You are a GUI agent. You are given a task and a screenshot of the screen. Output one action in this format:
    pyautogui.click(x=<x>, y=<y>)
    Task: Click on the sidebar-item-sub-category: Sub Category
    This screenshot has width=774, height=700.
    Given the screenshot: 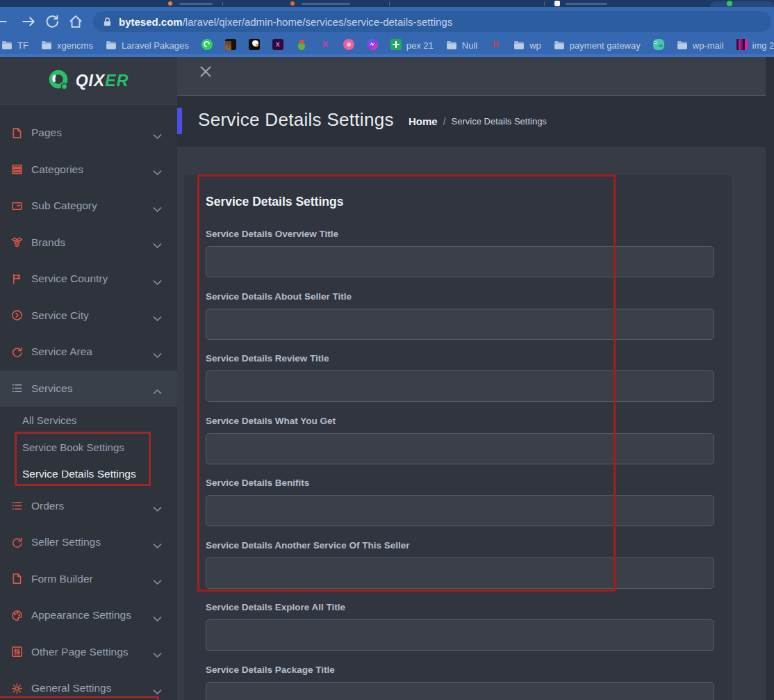 What is the action you would take?
    pyautogui.click(x=89, y=206)
    